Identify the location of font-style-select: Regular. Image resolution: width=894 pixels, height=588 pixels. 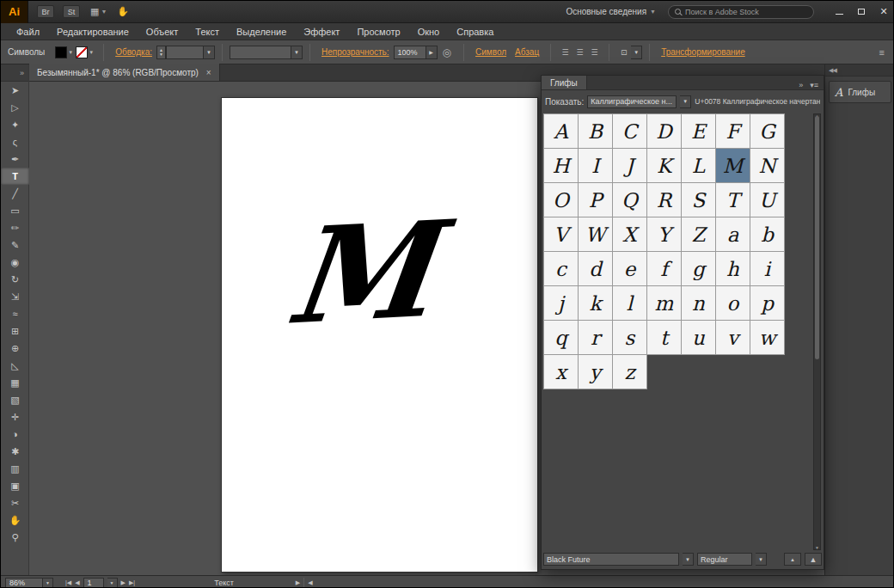
(725, 559).